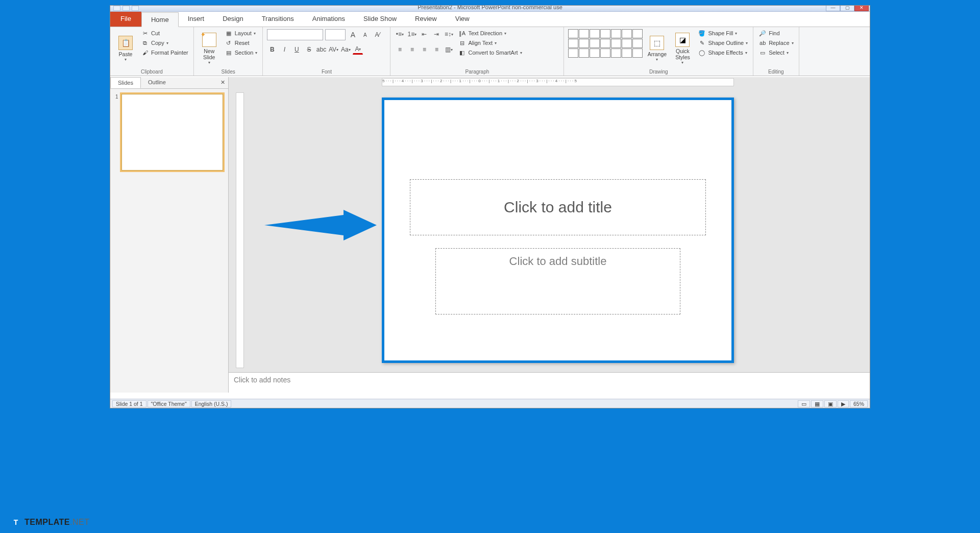  What do you see at coordinates (284, 50) in the screenshot?
I see `italic-button: I` at bounding box center [284, 50].